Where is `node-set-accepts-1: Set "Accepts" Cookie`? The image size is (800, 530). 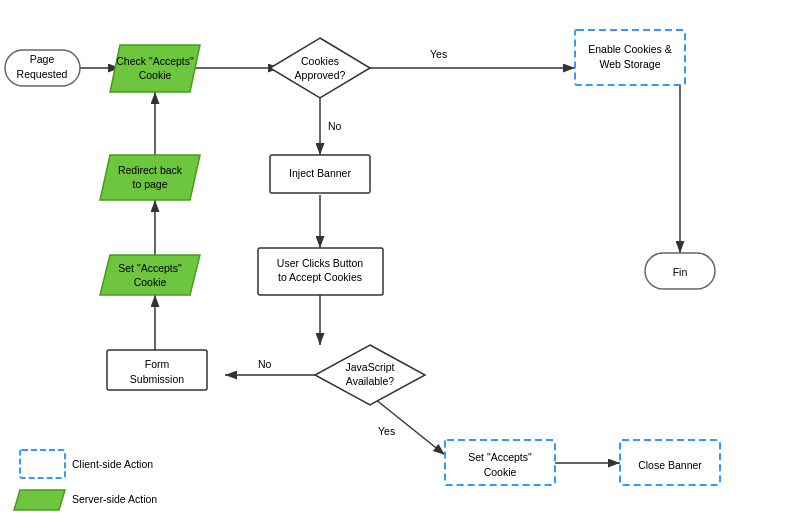
node-set-accepts-1: Set "Accepts" Cookie is located at coordinates (150, 275).